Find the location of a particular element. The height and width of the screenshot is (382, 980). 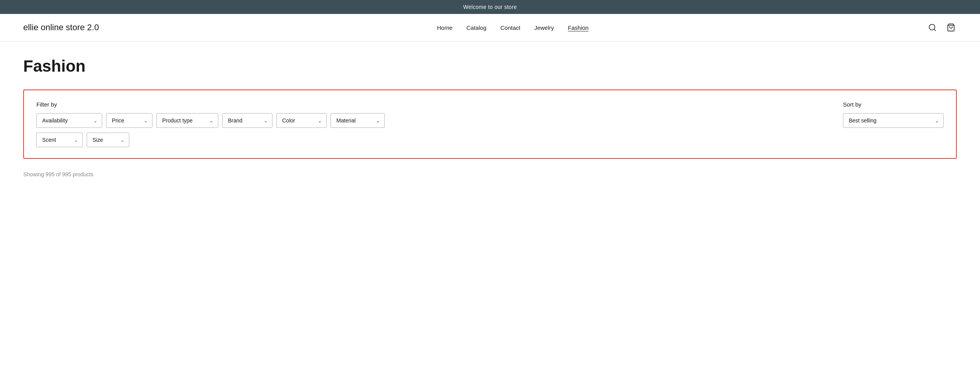

material-wrapper: Material ⌄ is located at coordinates (358, 120).